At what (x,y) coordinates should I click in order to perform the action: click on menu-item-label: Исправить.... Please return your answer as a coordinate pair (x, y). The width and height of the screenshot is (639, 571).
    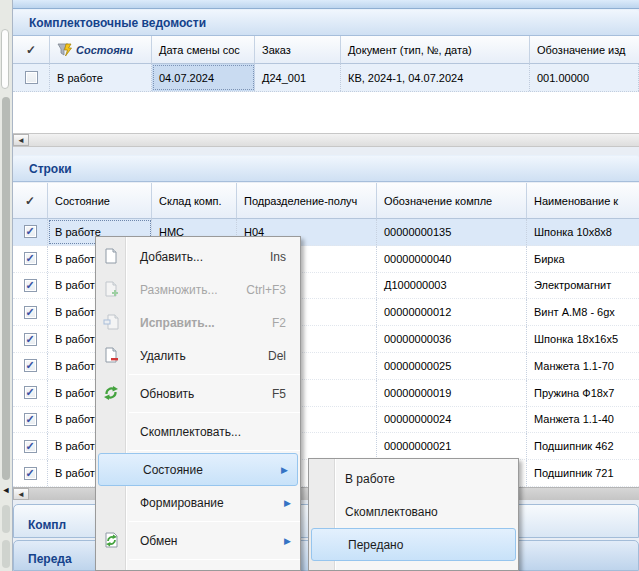
    Looking at the image, I should click on (178, 323).